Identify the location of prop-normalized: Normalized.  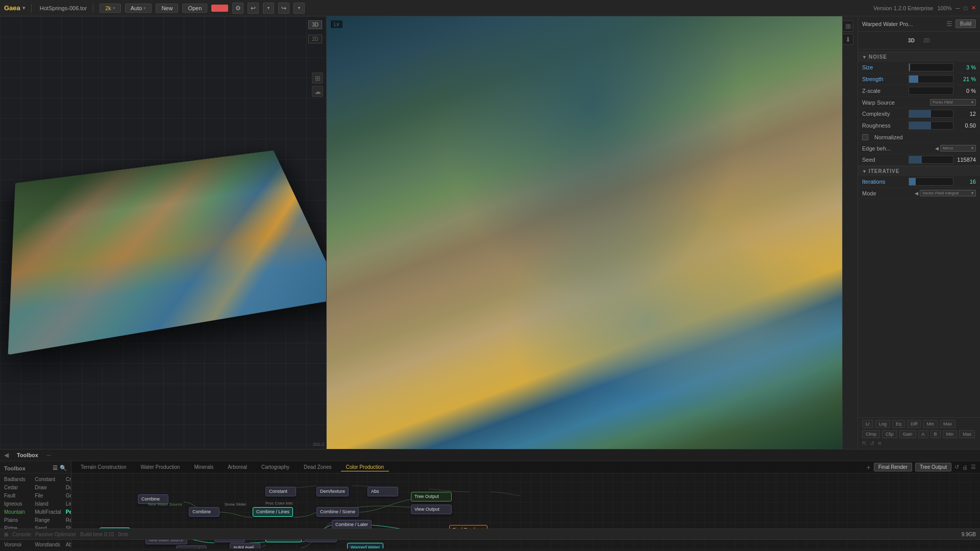
(919, 137).